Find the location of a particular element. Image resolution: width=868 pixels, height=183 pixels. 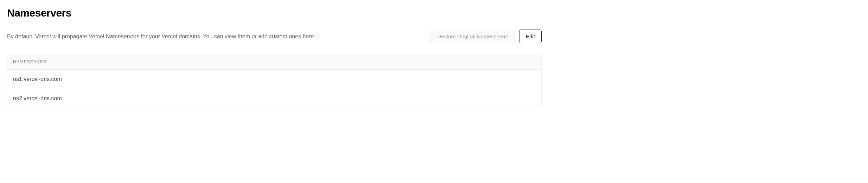

table-row: ns2.vercel-dns.com is located at coordinates (274, 99).